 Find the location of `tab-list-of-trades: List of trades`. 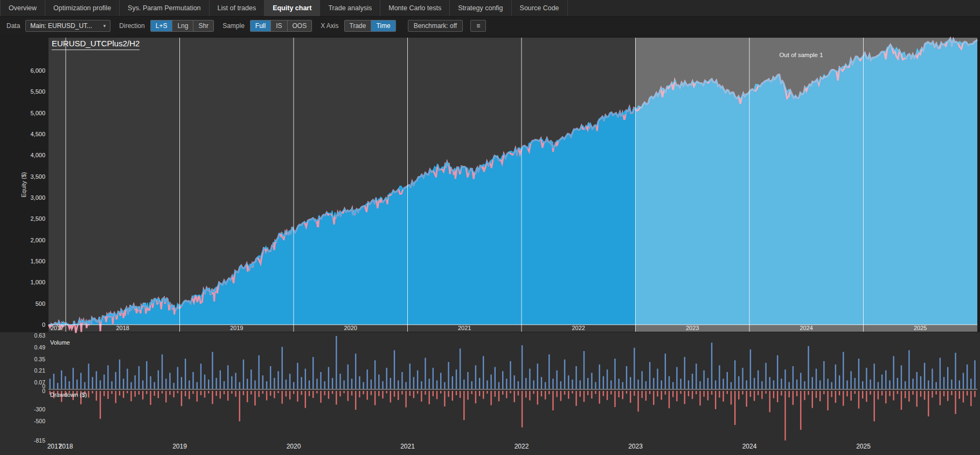

tab-list-of-trades: List of trades is located at coordinates (237, 8).